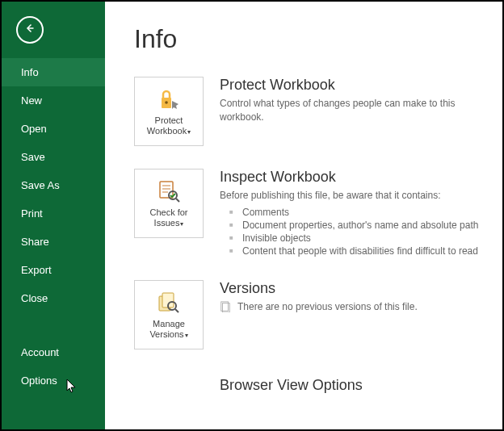  Describe the element at coordinates (169, 303) in the screenshot. I see `documents-magnifier-icon` at that location.